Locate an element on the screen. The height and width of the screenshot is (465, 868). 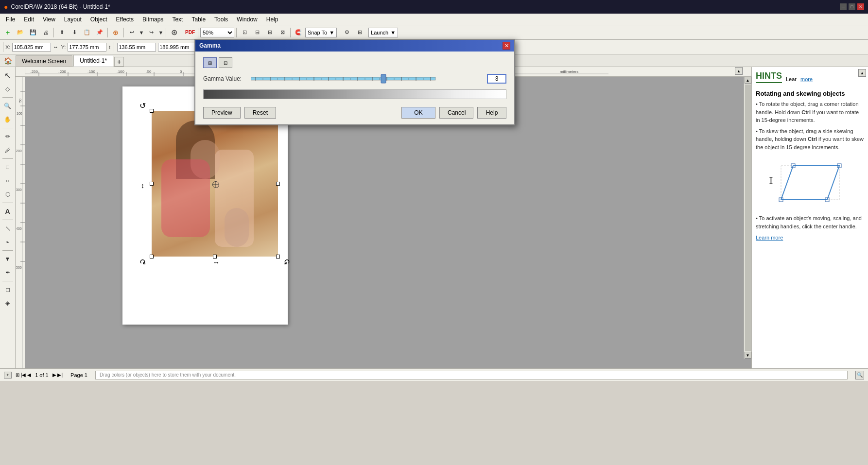
menu-bitmaps: Bitmaps is located at coordinates (153, 19).